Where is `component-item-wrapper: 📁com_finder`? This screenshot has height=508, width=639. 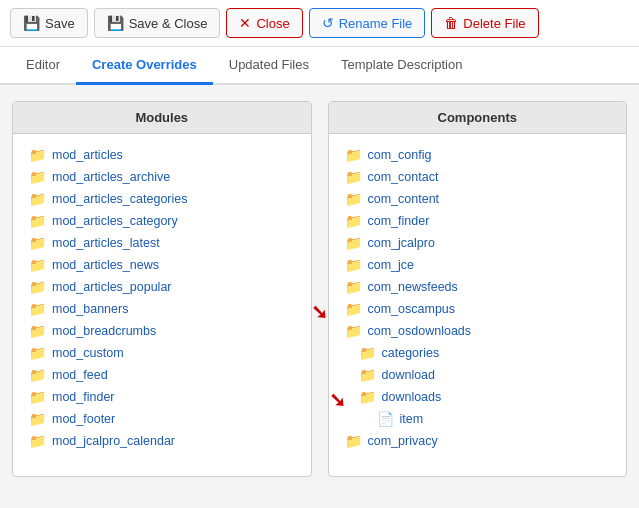 component-item-wrapper: 📁com_finder is located at coordinates (478, 221).